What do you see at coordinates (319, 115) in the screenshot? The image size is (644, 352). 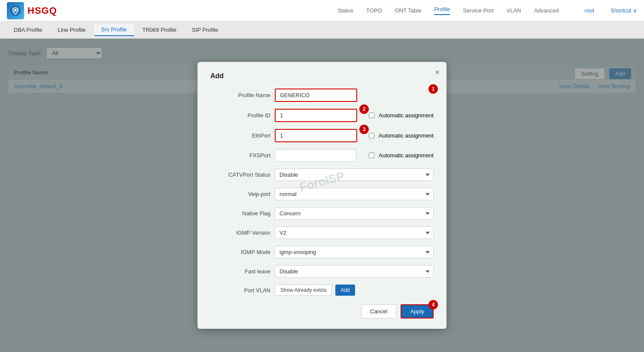 I see `profile-id-wrapper: 2` at bounding box center [319, 115].